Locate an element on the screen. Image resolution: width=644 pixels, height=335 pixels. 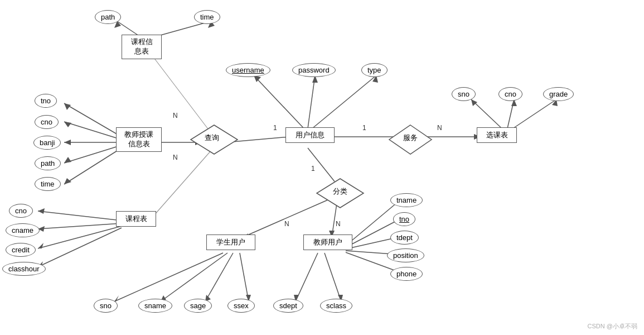
label-n4: N is located at coordinates (287, 224).